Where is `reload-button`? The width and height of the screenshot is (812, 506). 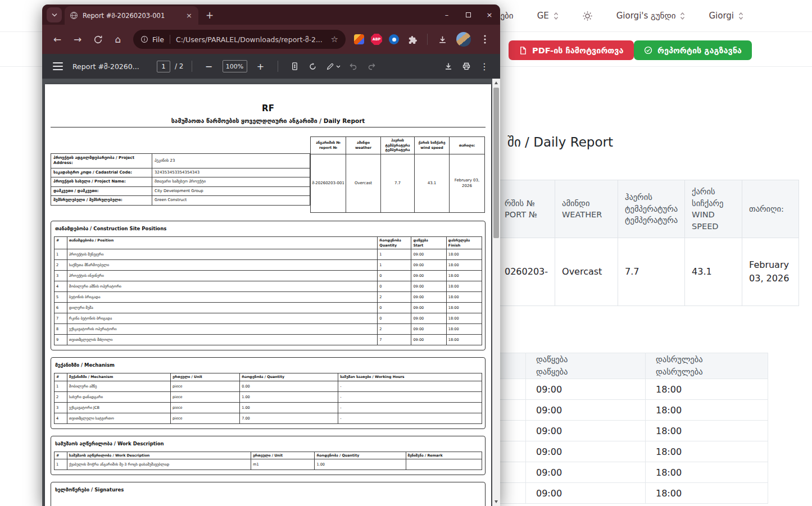
reload-button is located at coordinates (98, 39).